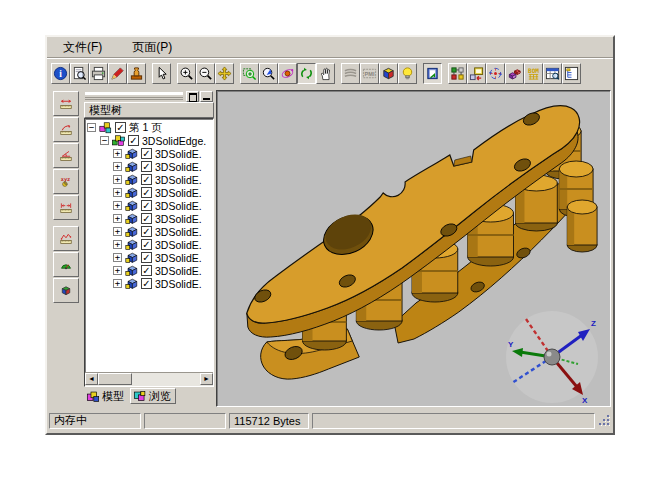  What do you see at coordinates (160, 396) in the screenshot?
I see `tab-browse-label: 浏览` at bounding box center [160, 396].